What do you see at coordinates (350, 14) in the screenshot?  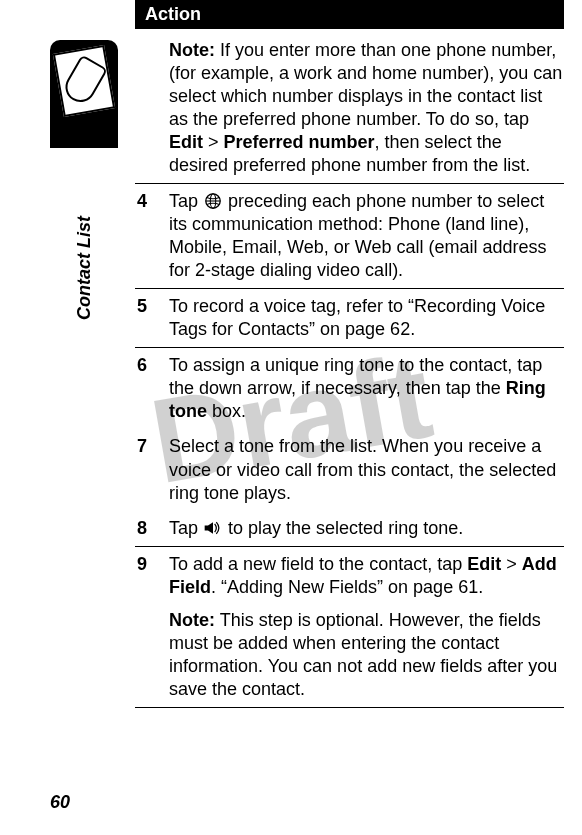 I see `table-header-action: Action` at bounding box center [350, 14].